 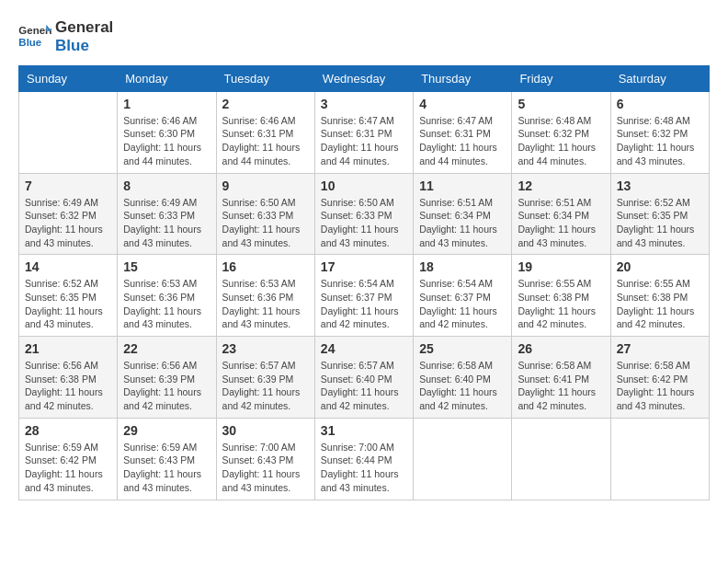 What do you see at coordinates (561, 213) in the screenshot?
I see `calendar-cell: 12Sunrise: 6:51 AMSunset: 6:34 PMDayligh…` at bounding box center [561, 213].